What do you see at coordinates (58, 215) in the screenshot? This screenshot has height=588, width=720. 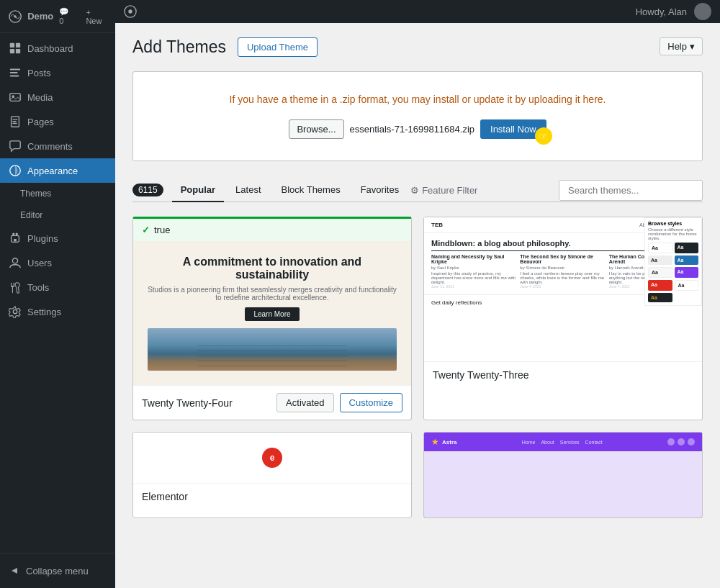 I see `sidebar-item-editor: Editor` at bounding box center [58, 215].